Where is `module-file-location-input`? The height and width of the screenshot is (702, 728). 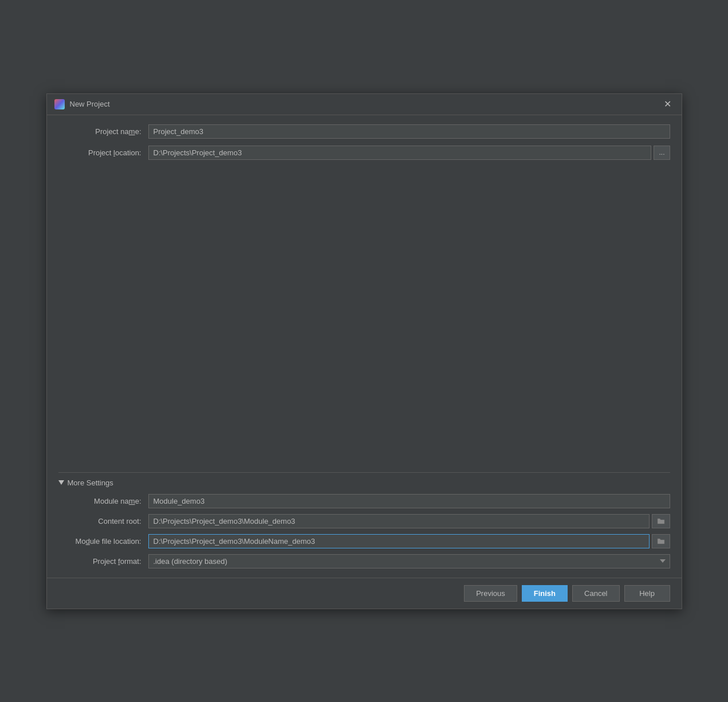 module-file-location-input is located at coordinates (399, 541).